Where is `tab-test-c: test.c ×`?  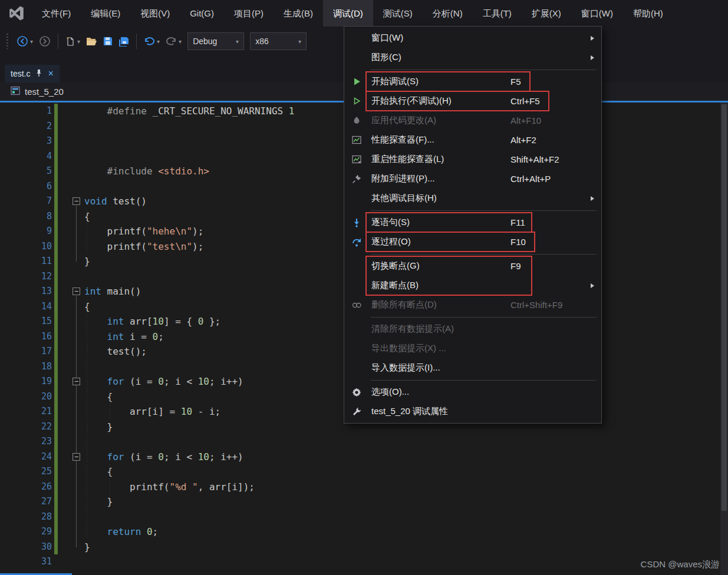
tab-test-c: test.c × is located at coordinates (32, 74).